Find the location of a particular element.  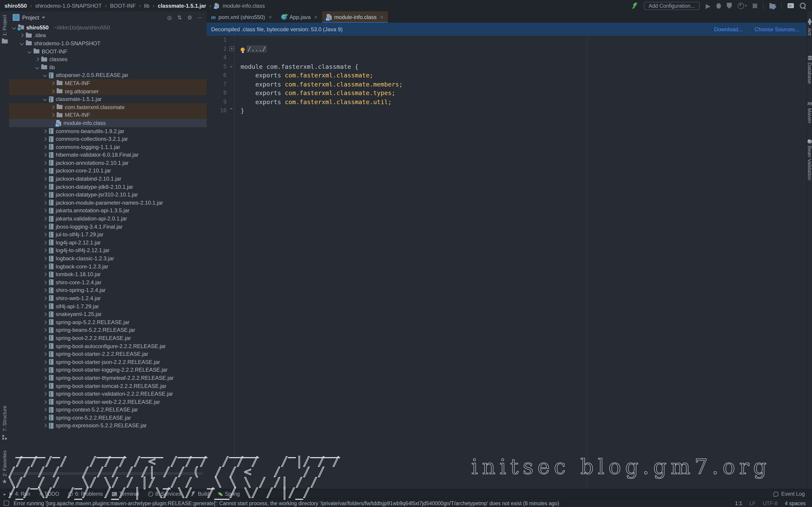

tree-item-com-fasterxml-classmate: com.fasterxml.classmate is located at coordinates (108, 107).